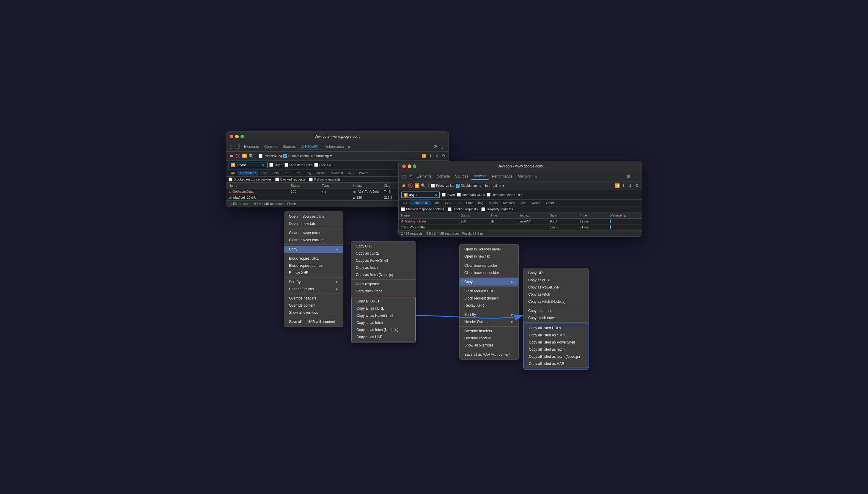 Image resolution: width=868 pixels, height=494 pixels. I want to click on settings-icon-2: ⚙, so click(629, 176).